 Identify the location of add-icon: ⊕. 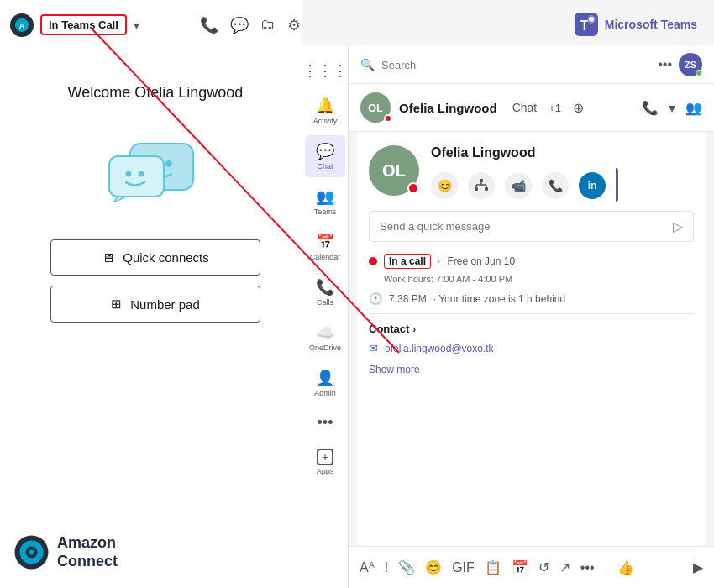
(578, 108).